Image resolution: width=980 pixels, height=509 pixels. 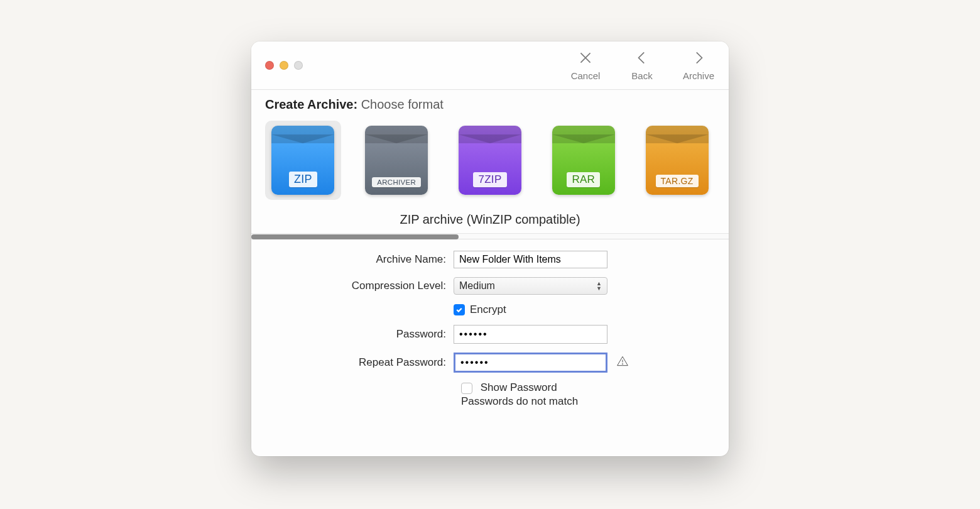 What do you see at coordinates (585, 75) in the screenshot?
I see `cancel-label: Cancel` at bounding box center [585, 75].